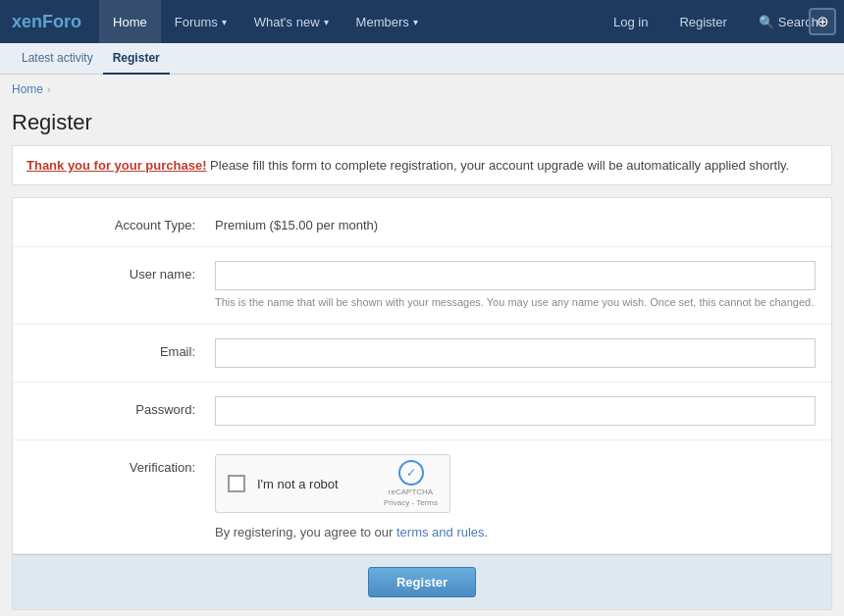 Image resolution: width=844 pixels, height=616 pixels. Describe the element at coordinates (122, 222) in the screenshot. I see `account-type-label: Account Type:` at that location.